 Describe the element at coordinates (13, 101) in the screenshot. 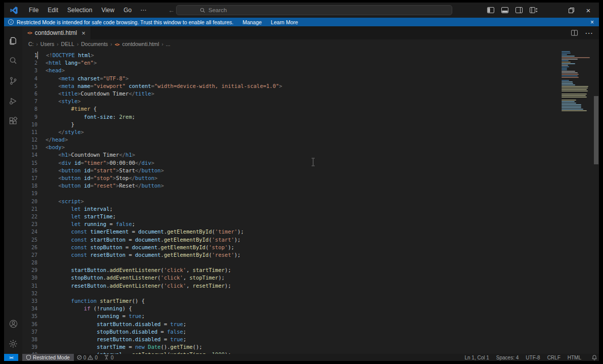

I see `run-debug-icon` at that location.